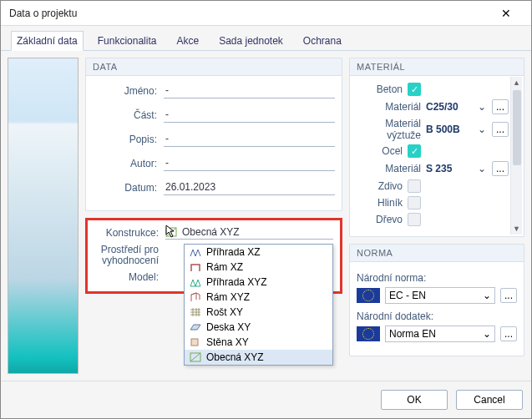 The width and height of the screenshot is (532, 419). What do you see at coordinates (437, 254) in the screenshot?
I see `norma-panel-header: NORMA` at bounding box center [437, 254].